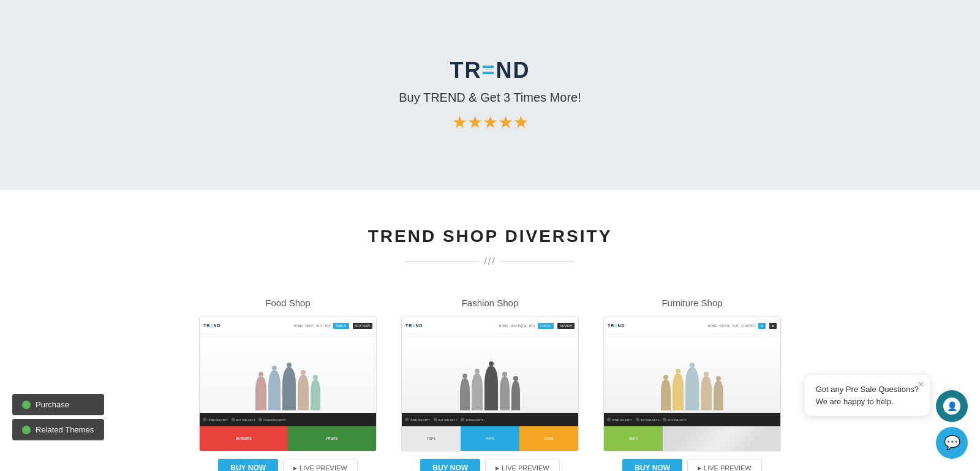  Describe the element at coordinates (26, 430) in the screenshot. I see `related-icon` at that location.